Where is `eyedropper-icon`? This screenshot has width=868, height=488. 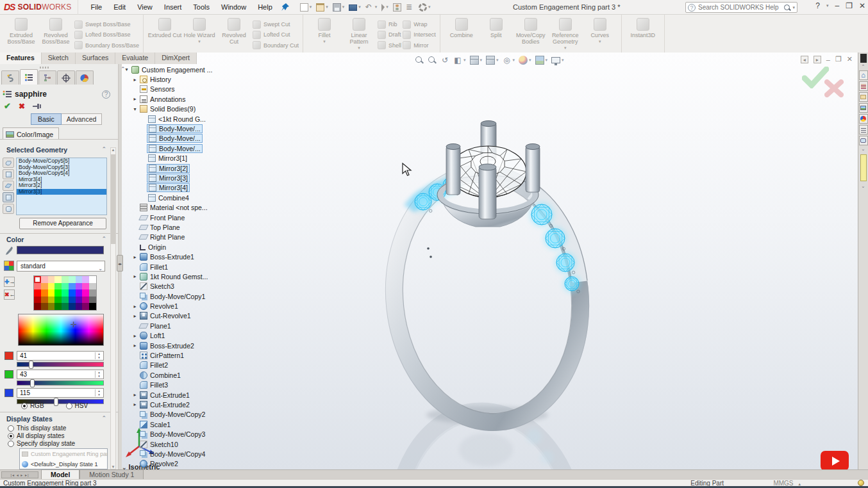
eyedropper-icon is located at coordinates (10, 251).